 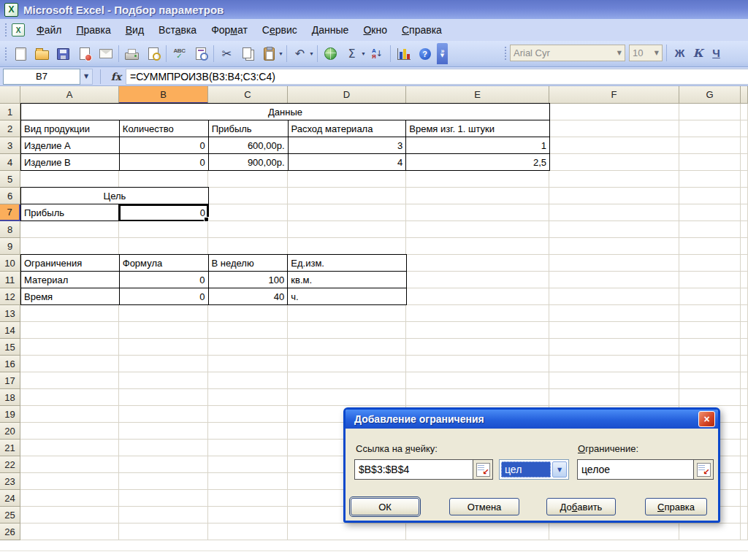 I want to click on cell-C10: В неделю, so click(x=248, y=263).